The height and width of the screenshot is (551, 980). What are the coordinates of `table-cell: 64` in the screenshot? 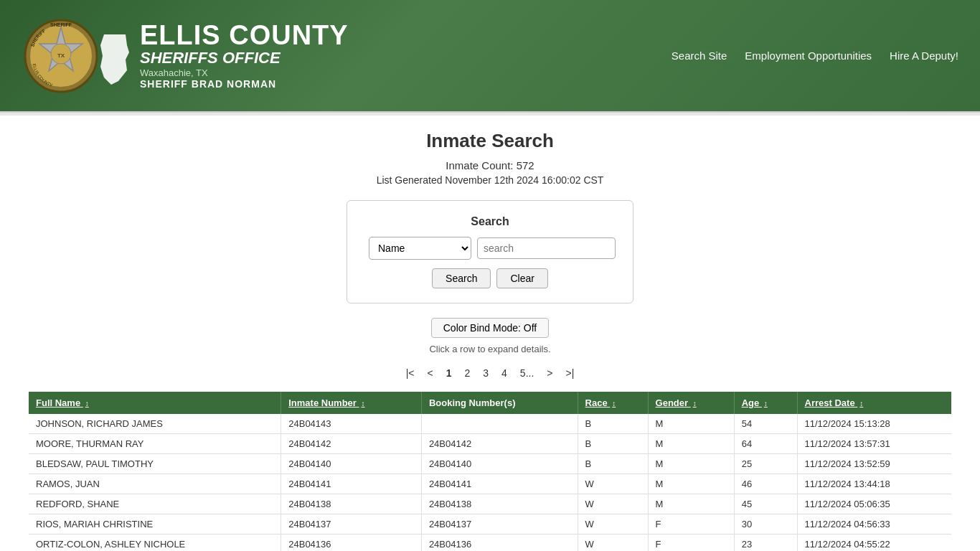 It's located at (765, 444).